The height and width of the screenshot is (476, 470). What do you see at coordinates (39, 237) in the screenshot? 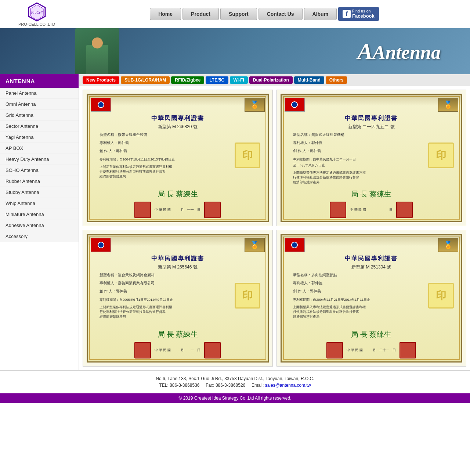
I see `sidebar-item-accessory: Accessory` at bounding box center [39, 237].